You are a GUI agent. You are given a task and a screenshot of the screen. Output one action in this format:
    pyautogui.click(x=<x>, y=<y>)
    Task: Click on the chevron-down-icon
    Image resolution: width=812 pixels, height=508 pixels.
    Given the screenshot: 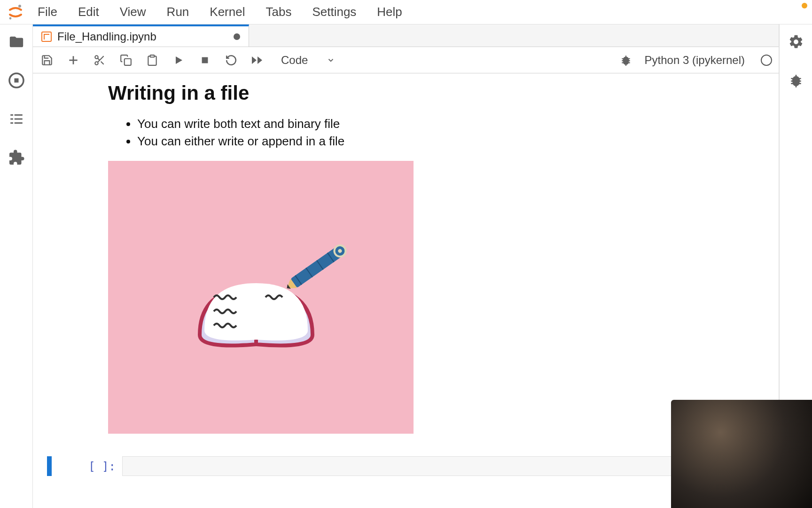 What is the action you would take?
    pyautogui.click(x=331, y=60)
    